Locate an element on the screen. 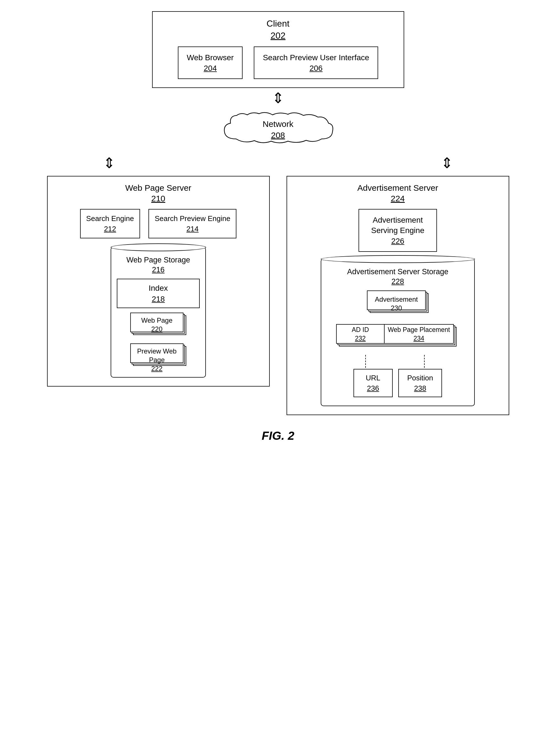 This screenshot has width=556, height=756. web-page-number: 220 is located at coordinates (157, 329).